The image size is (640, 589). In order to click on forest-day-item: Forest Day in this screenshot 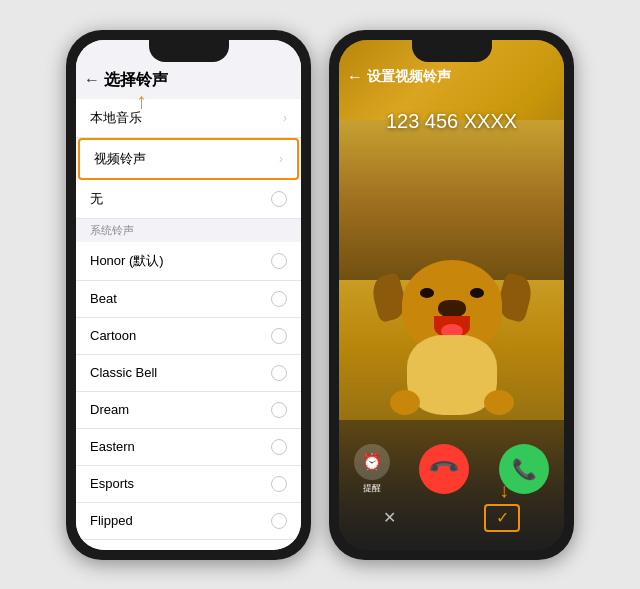, I will do `click(188, 545)`.